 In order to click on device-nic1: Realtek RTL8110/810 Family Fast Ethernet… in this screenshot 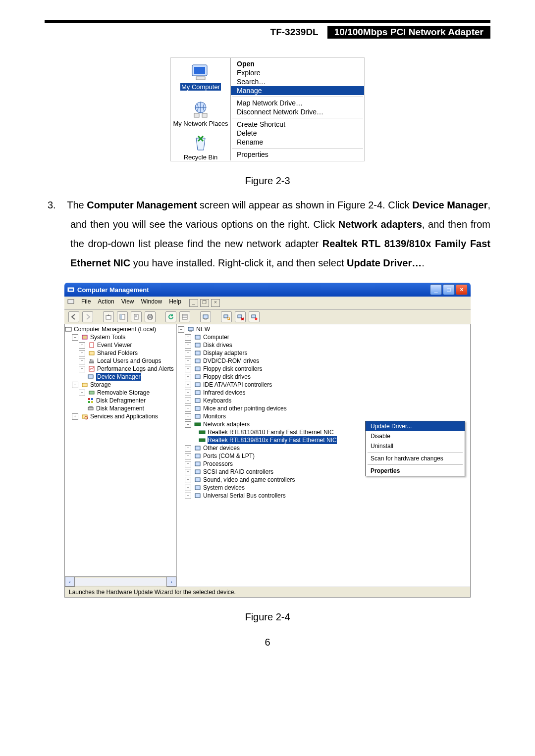, I will do `click(270, 432)`.